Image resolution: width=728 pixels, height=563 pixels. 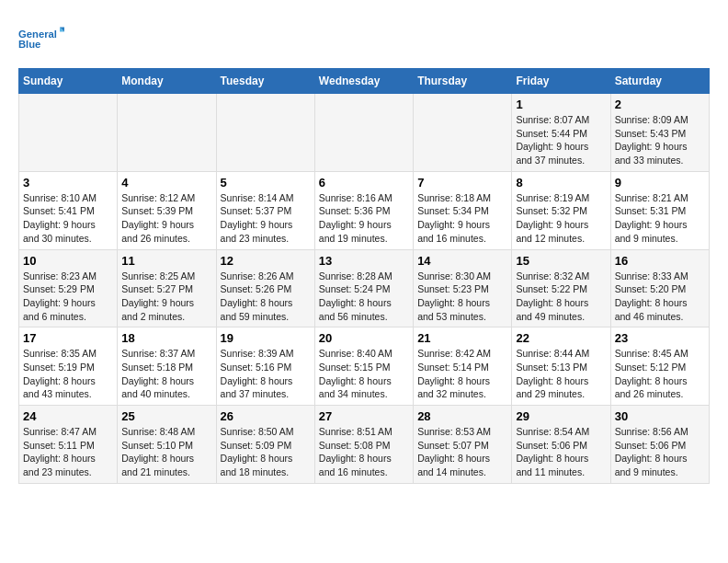 I want to click on day-info: Sunrise: 8:26 AM Sunset: 5:26 PM Dayligh…, so click(x=266, y=296).